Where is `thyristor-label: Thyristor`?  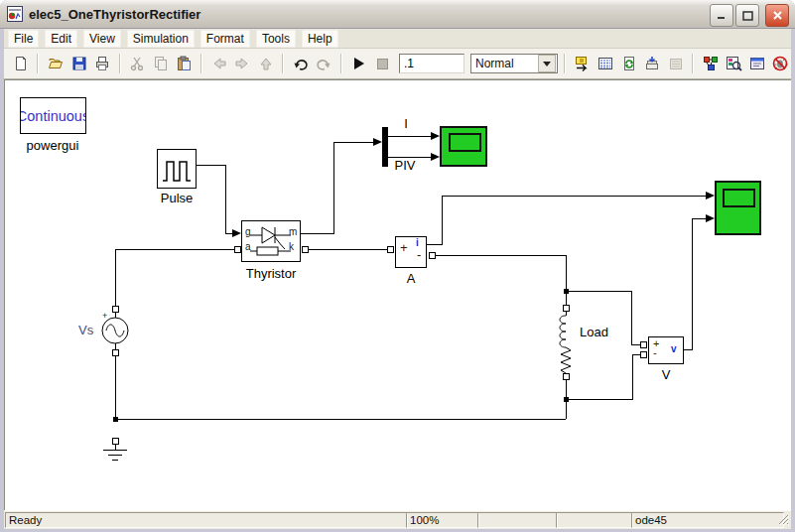 thyristor-label: Thyristor is located at coordinates (271, 274).